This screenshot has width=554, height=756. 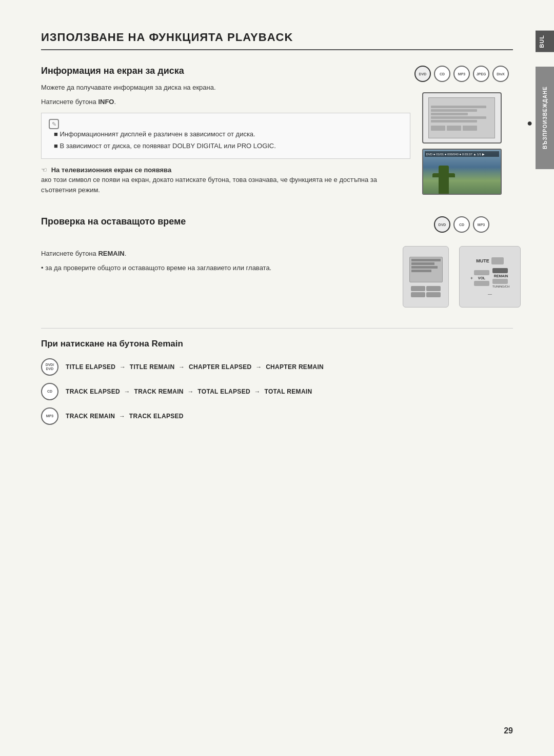 What do you see at coordinates (462, 74) in the screenshot?
I see `disc-icons-row: DVD CD MP3 JPEG DivX` at bounding box center [462, 74].